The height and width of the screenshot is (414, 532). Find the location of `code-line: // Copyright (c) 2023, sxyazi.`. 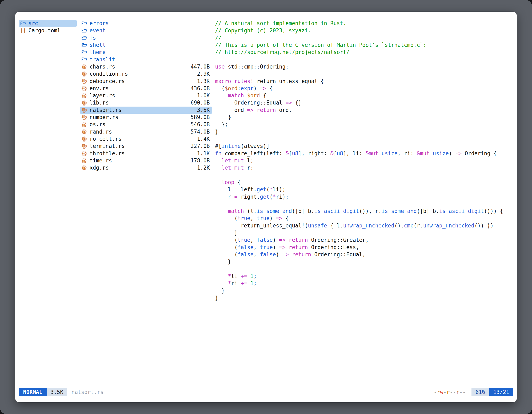

code-line: // Copyright (c) 2023, sxyazi. is located at coordinates (364, 31).